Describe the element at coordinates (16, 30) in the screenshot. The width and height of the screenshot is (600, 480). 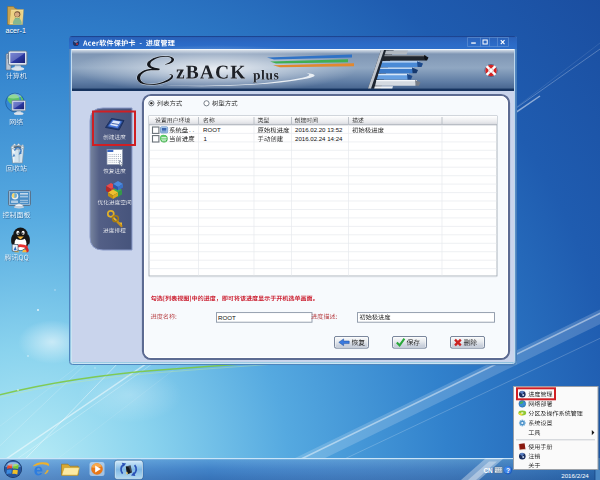
I see `svg-text: acer-1` at that location.